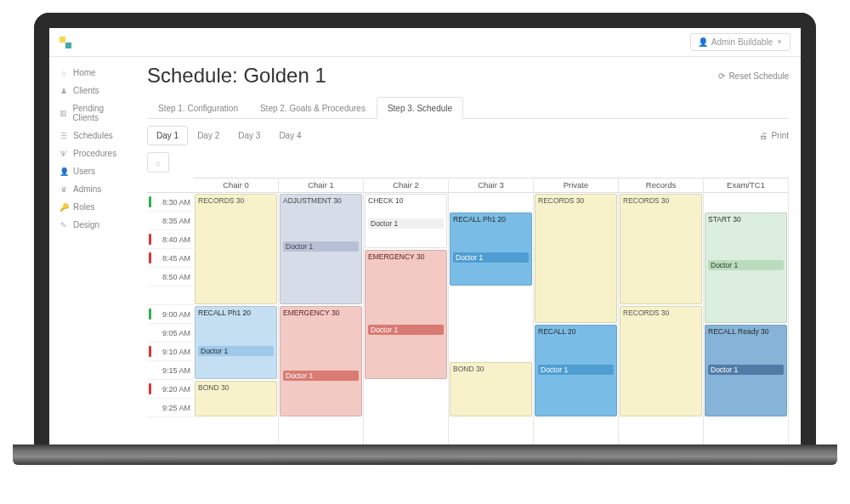  I want to click on refresh-icon: ⟳, so click(722, 76).